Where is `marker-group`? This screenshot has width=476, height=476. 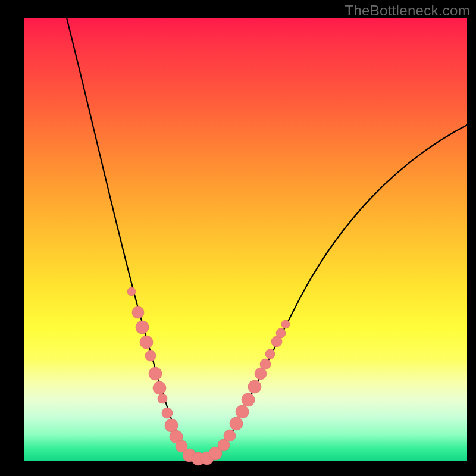
marker-group is located at coordinates (208, 376).